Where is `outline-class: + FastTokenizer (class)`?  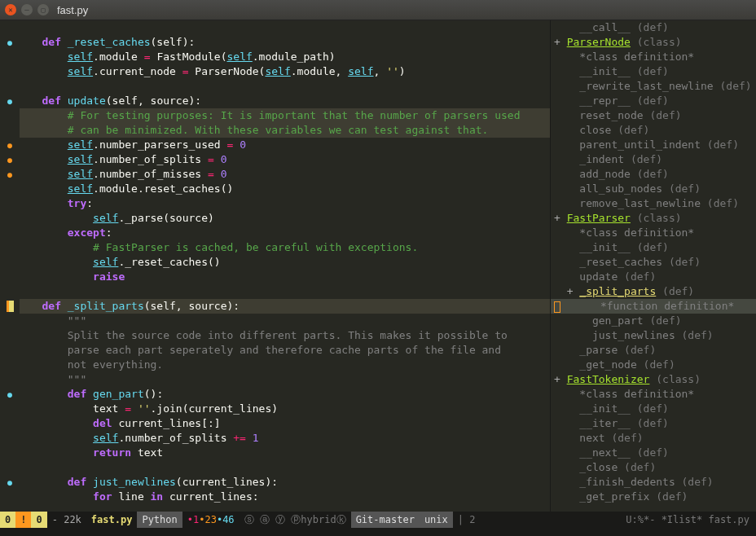 outline-class: + FastTokenizer (class) is located at coordinates (653, 380).